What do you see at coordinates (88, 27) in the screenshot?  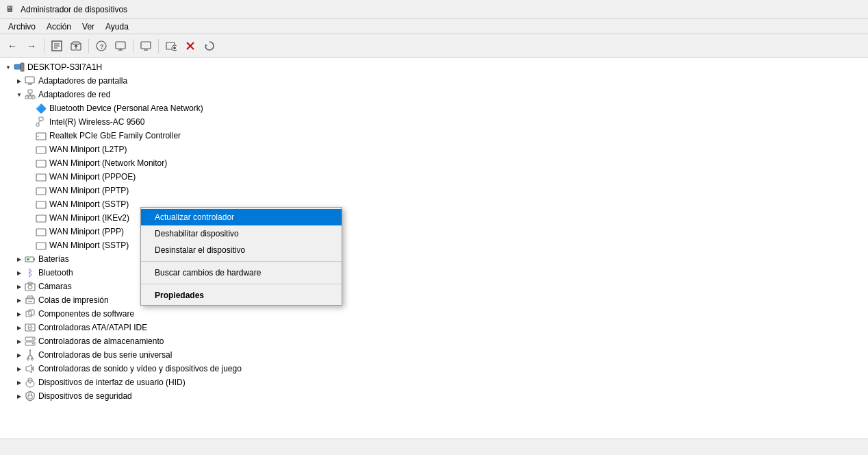 I see `menu-ver: Ver` at bounding box center [88, 27].